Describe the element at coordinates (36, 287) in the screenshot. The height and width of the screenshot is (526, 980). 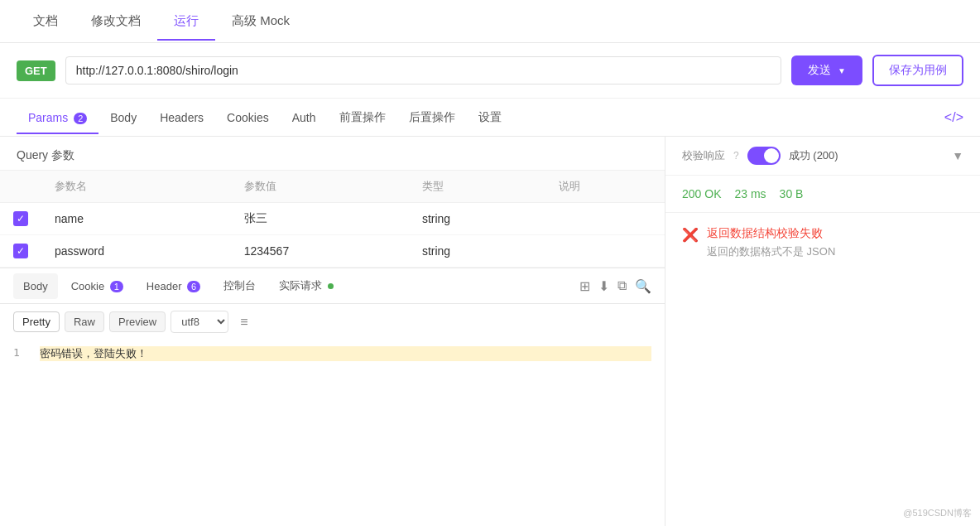
I see `resp-tab-body: Body` at that location.